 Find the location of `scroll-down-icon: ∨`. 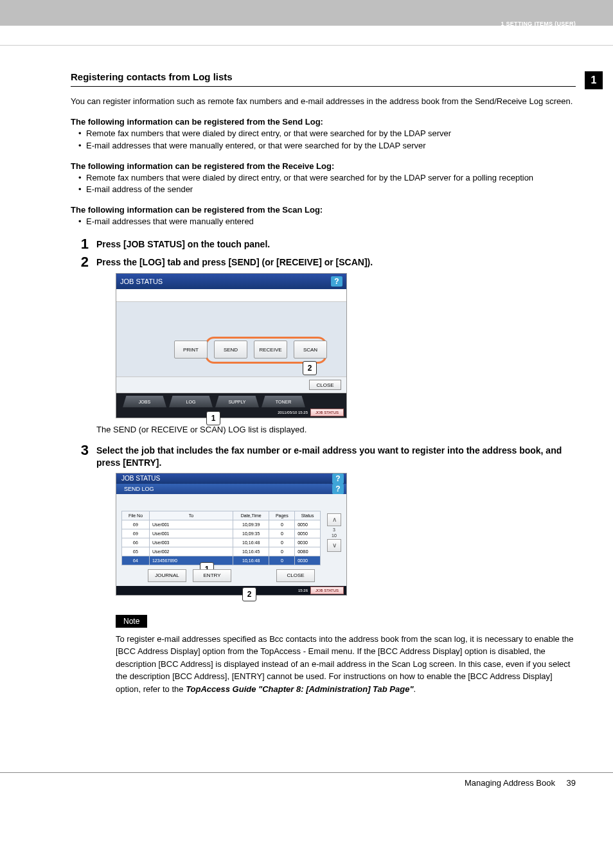

scroll-down-icon: ∨ is located at coordinates (334, 545).